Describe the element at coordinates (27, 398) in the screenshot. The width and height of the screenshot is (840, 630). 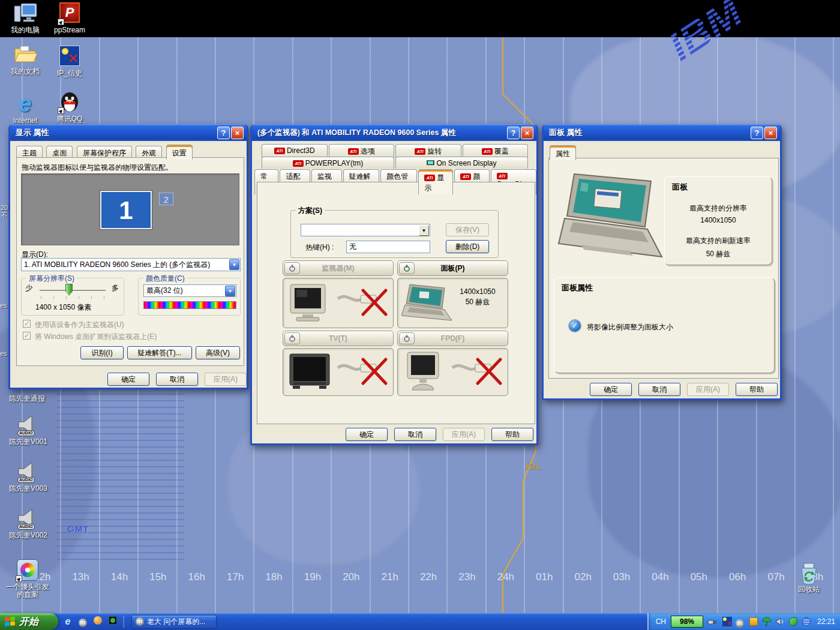
I see `icon-label: 陈先奎通报` at that location.